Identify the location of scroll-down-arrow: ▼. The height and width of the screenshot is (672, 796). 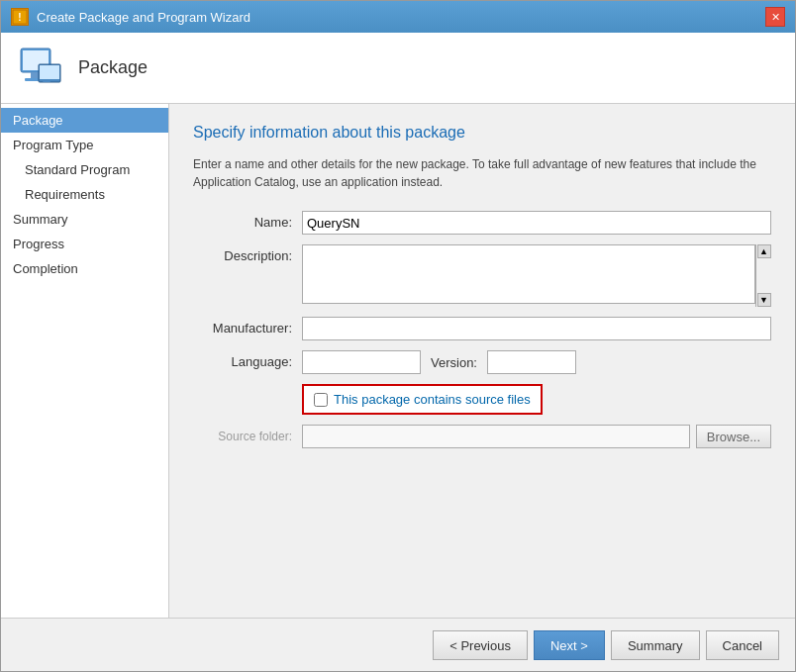
(764, 300).